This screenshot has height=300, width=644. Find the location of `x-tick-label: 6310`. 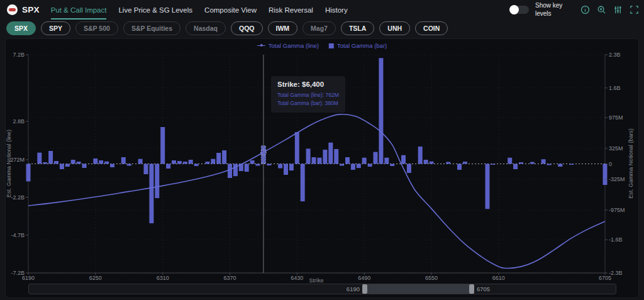

x-tick-label: 6310 is located at coordinates (163, 278).